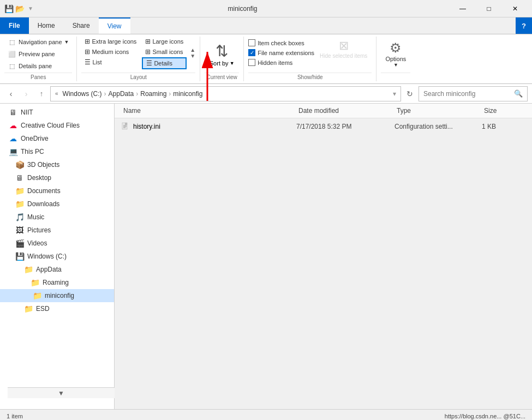  I want to click on breadcrumb-appdata: AppData, so click(121, 94).